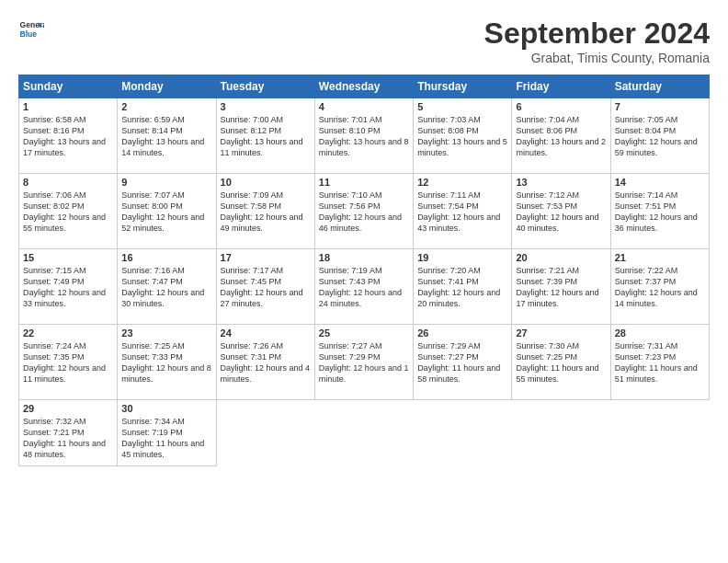 This screenshot has width=728, height=563. I want to click on day-number: 20, so click(561, 258).